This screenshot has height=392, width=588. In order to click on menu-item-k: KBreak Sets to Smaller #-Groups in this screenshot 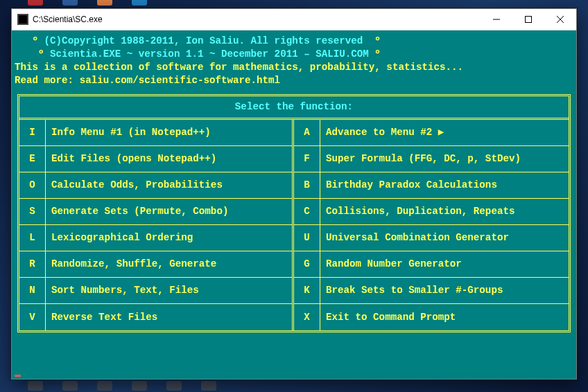, I will do `click(431, 291)`.